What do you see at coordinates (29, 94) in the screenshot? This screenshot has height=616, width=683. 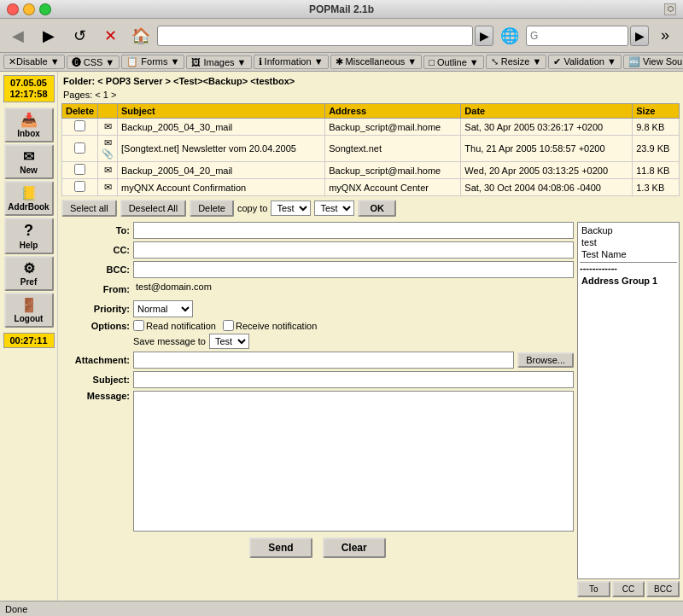 I see `sidebar-time: 12:17:58` at bounding box center [29, 94].